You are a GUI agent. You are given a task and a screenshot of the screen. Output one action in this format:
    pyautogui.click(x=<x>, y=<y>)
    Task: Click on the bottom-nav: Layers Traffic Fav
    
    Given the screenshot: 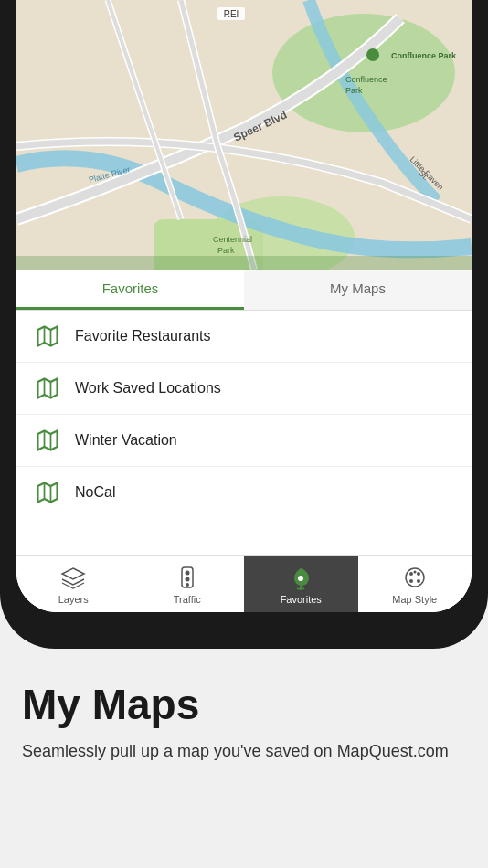 What is the action you would take?
    pyautogui.click(x=244, y=583)
    